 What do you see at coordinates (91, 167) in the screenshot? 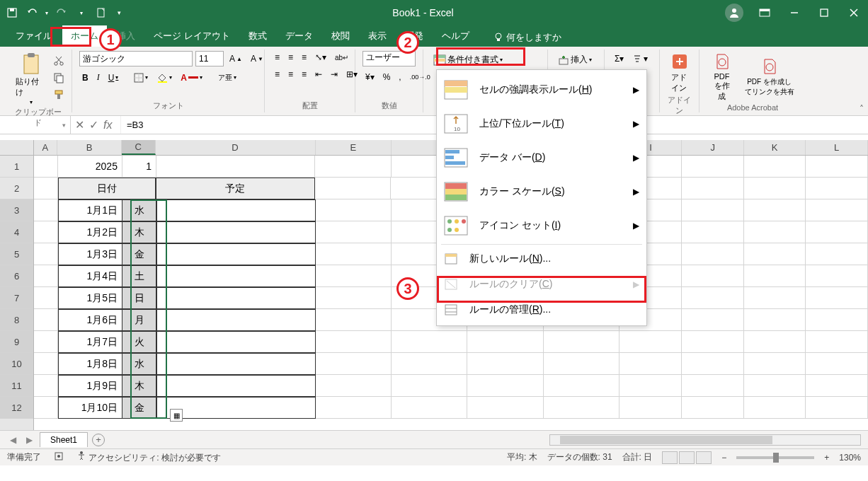
I see `cell: 2025` at bounding box center [91, 167].